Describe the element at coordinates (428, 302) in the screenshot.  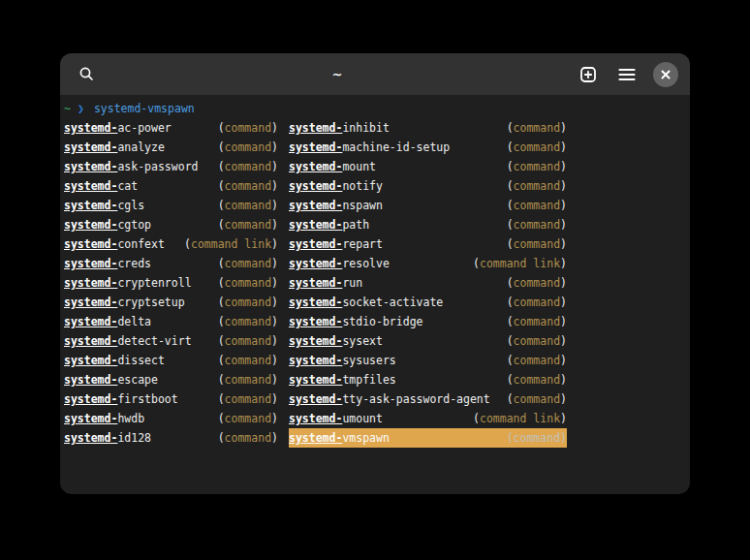
I see `completion-item-socket-activate: systemd-socket-activate(command)` at that location.